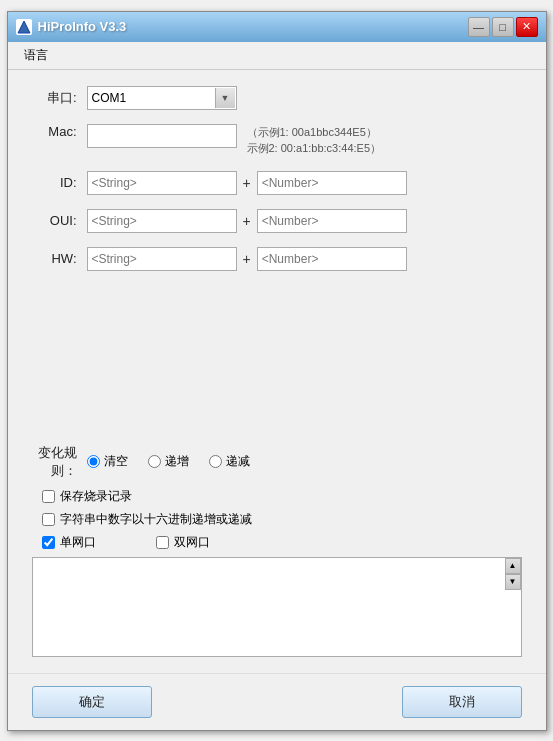  Describe the element at coordinates (332, 259) in the screenshot. I see `hw-number-input` at that location.